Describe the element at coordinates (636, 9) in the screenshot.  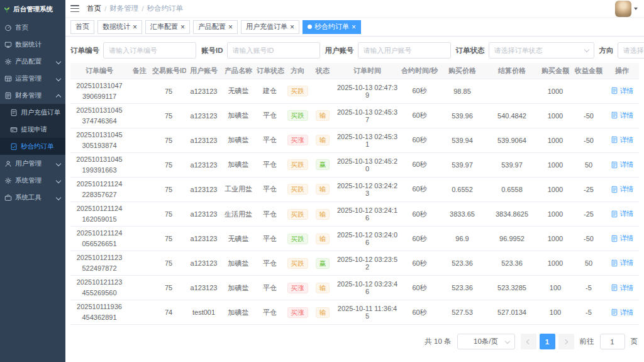
I see `caret-down-icon` at that location.